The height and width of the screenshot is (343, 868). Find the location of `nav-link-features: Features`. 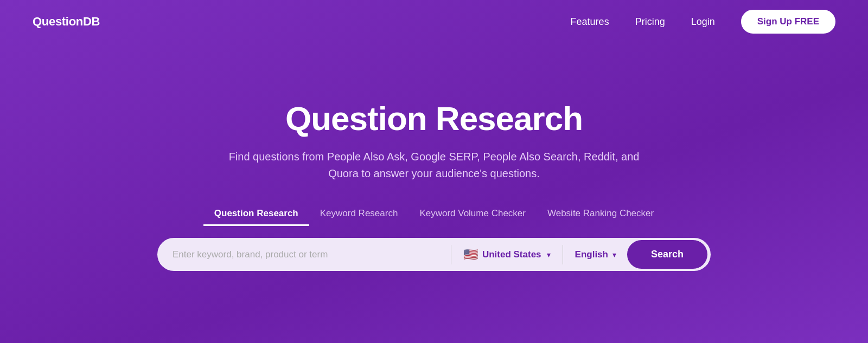

nav-link-features: Features is located at coordinates (590, 22).